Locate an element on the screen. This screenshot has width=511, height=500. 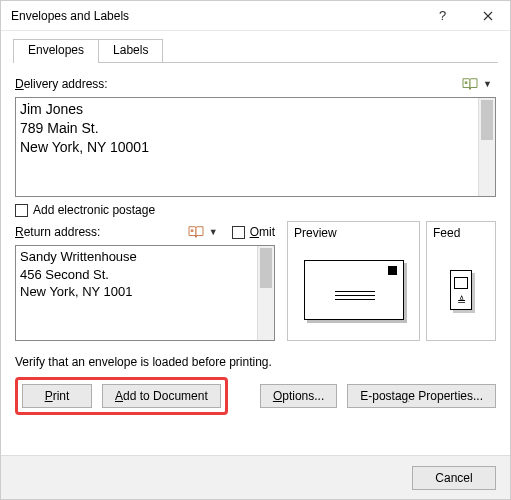
tab-labels: Labels is located at coordinates (131, 50).